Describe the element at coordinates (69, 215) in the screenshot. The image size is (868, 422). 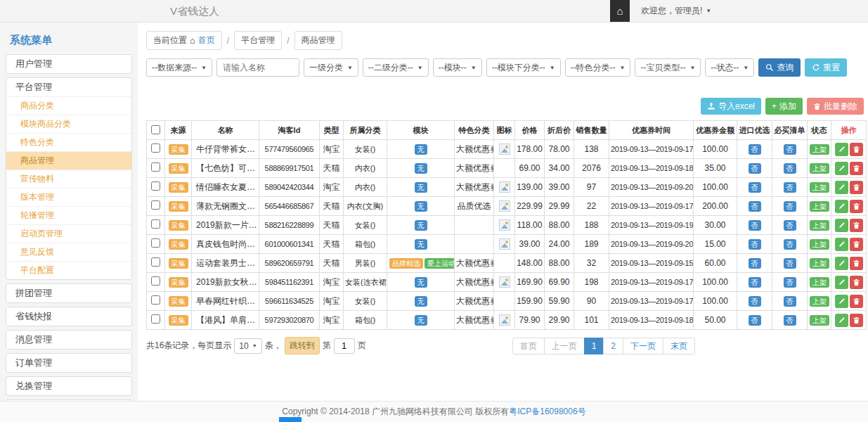
I see `sidebar-subitem: 轮播管理` at that location.